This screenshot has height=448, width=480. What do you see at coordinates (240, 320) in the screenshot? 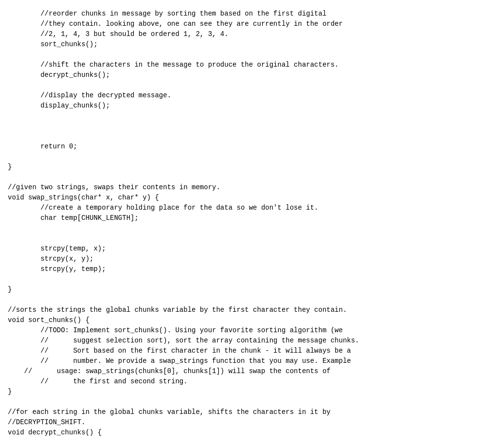
I see `code-line: void sort_chunks() {` at bounding box center [240, 320].